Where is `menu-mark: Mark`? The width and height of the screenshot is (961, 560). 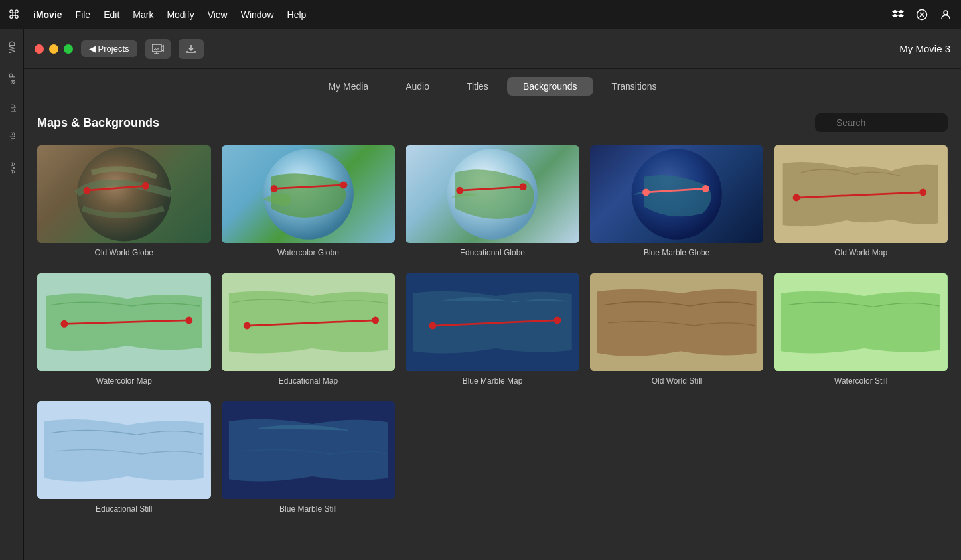
menu-mark: Mark is located at coordinates (143, 15).